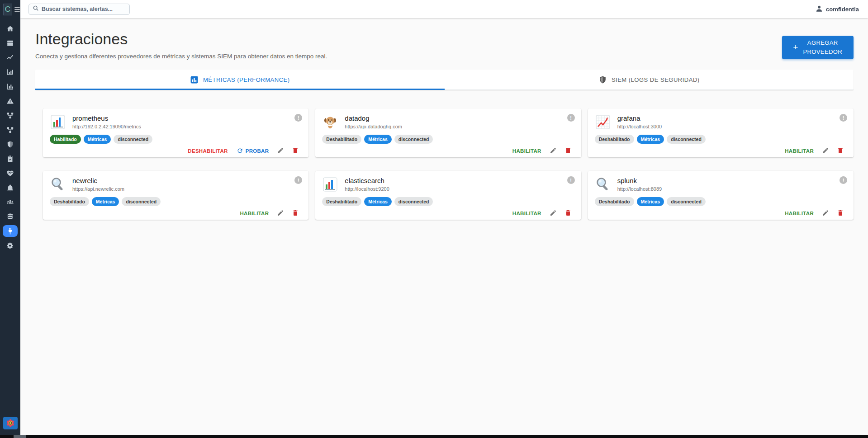 The image size is (868, 438). What do you see at coordinates (65, 139) in the screenshot?
I see `status-chip: Habilitado` at bounding box center [65, 139].